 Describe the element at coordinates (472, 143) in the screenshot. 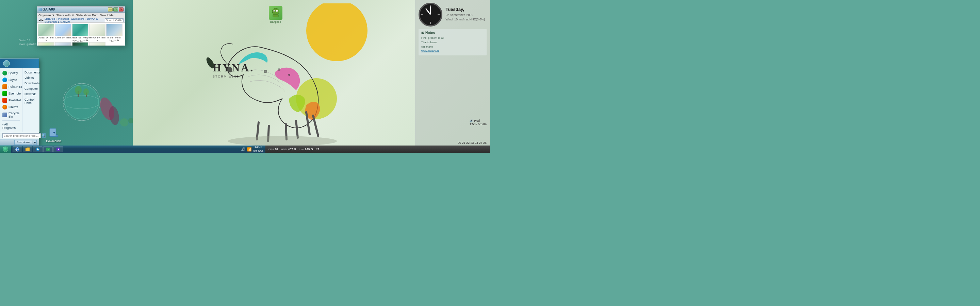

I see `calendar-header: 20 21 22 23 24 25 26` at that location.